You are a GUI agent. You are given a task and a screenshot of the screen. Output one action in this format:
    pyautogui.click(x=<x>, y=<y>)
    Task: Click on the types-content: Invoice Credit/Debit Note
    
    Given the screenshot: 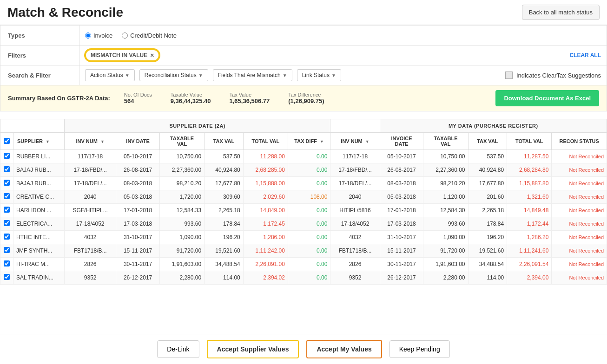 What is the action you would take?
    pyautogui.click(x=343, y=35)
    